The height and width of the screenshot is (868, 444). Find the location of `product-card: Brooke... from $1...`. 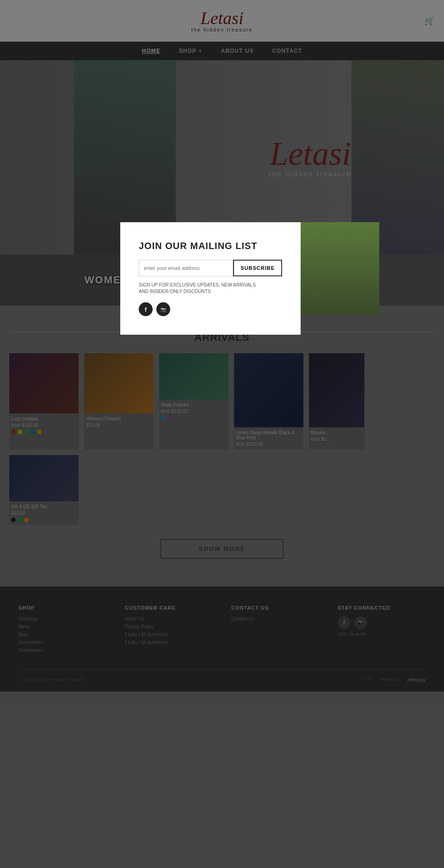

product-card: Brooke... from $1... is located at coordinates (337, 401).